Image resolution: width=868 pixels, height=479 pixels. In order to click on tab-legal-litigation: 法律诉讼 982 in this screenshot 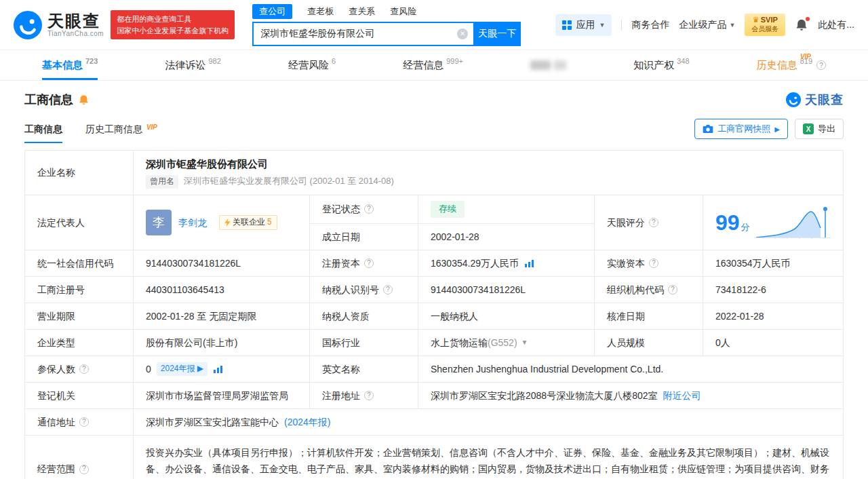, I will do `click(193, 65)`.